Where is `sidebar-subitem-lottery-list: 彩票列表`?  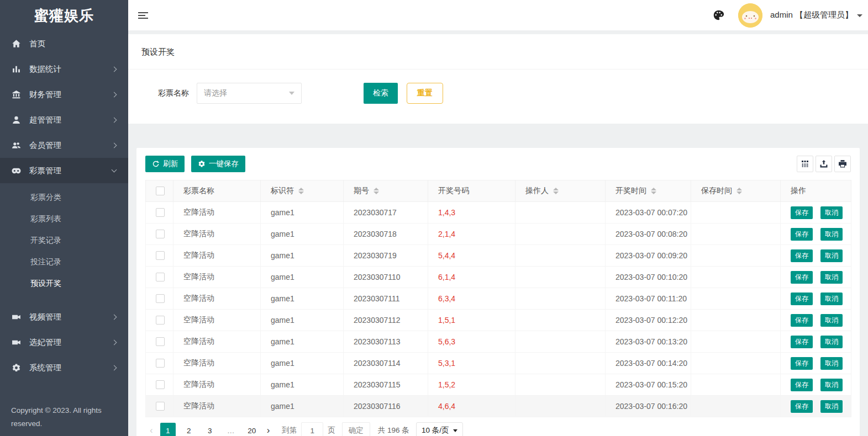 sidebar-subitem-lottery-list: 彩票列表 is located at coordinates (64, 219).